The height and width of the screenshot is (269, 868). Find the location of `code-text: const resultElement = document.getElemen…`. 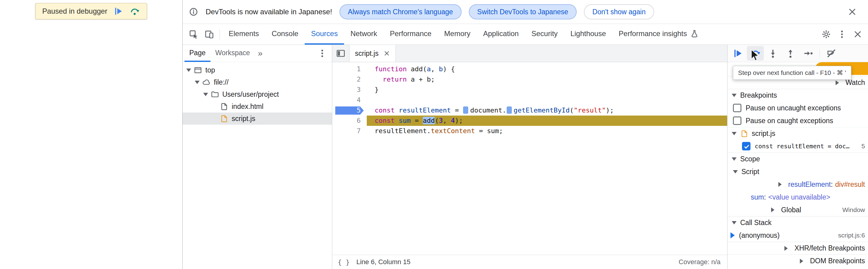

code-text: const resultElement = document.getElemen… is located at coordinates (547, 110).